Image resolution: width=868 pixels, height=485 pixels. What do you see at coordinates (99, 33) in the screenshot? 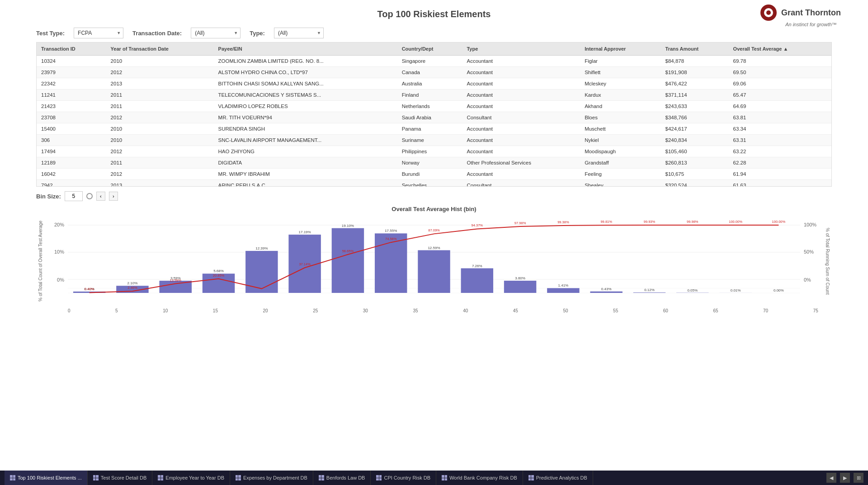
I see `test-type-select-wrapper: FCPA` at bounding box center [99, 33].